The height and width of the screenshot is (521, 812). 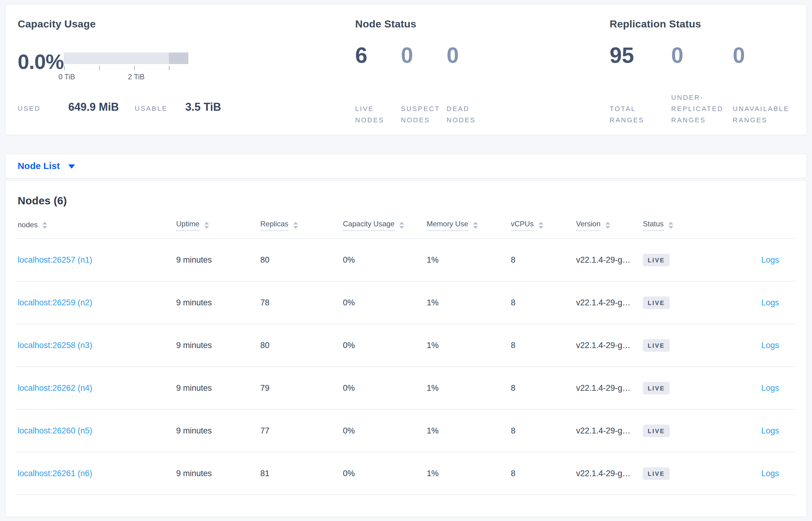 What do you see at coordinates (186, 72) in the screenshot?
I see `capacity-usage-section: Capacity Usage 0.0% 0 TiB 2 TiB` at bounding box center [186, 72].